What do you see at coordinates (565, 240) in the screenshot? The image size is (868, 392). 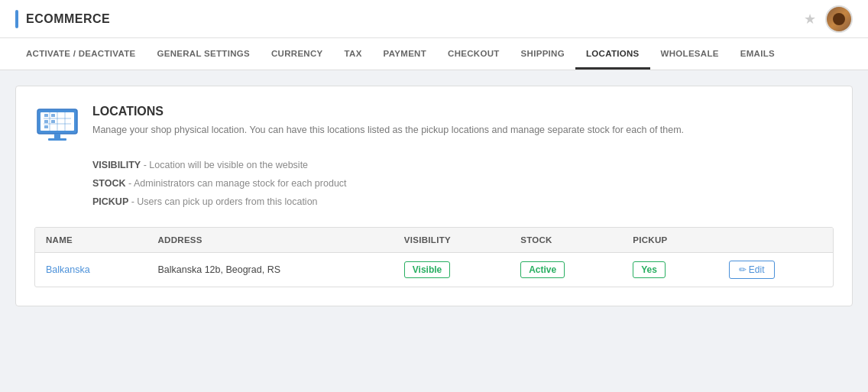 I see `col-header-stock: STOCK` at bounding box center [565, 240].